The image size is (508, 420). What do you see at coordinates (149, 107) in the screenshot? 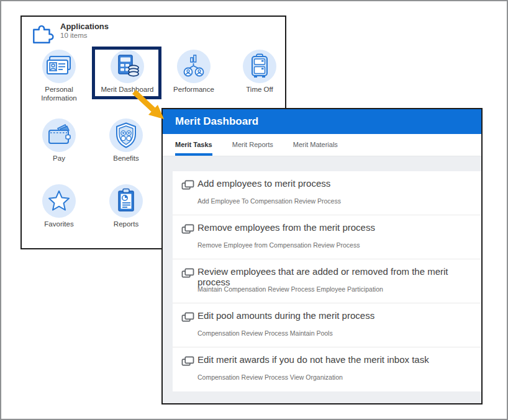
I see `arrow-down-right-icon` at bounding box center [149, 107].